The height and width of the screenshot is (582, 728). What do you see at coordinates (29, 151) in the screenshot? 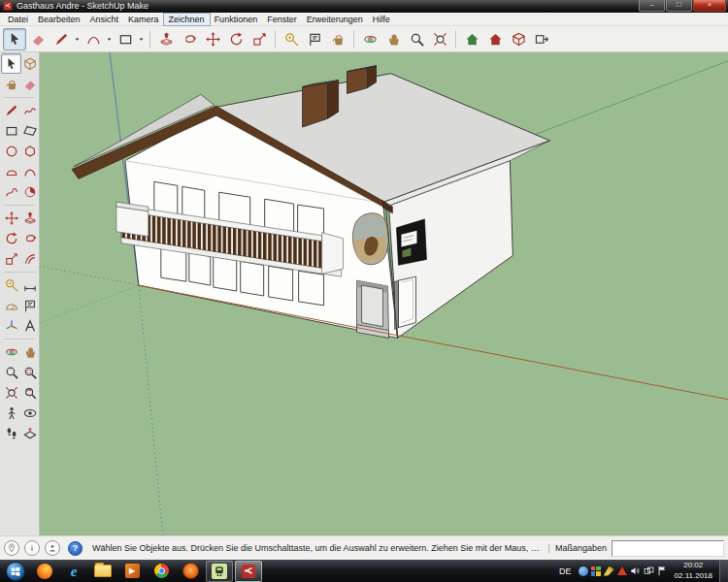
I see `palette-polygon-tool` at bounding box center [29, 151].